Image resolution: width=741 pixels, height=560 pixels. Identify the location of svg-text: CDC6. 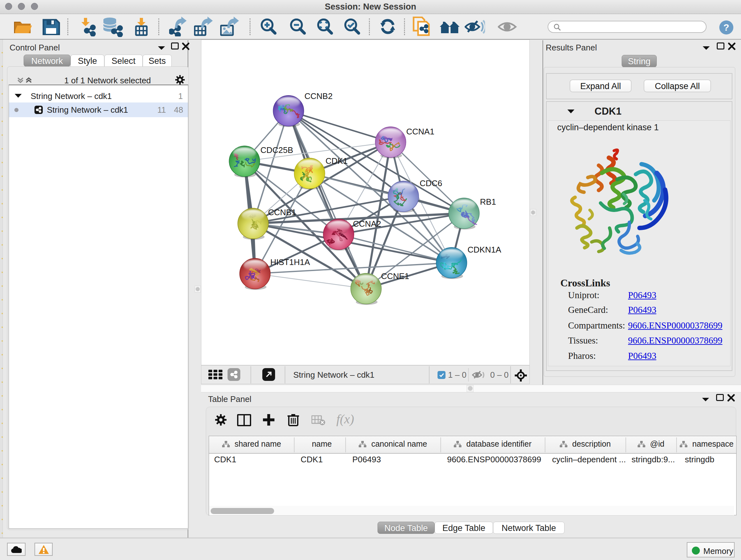
(431, 183).